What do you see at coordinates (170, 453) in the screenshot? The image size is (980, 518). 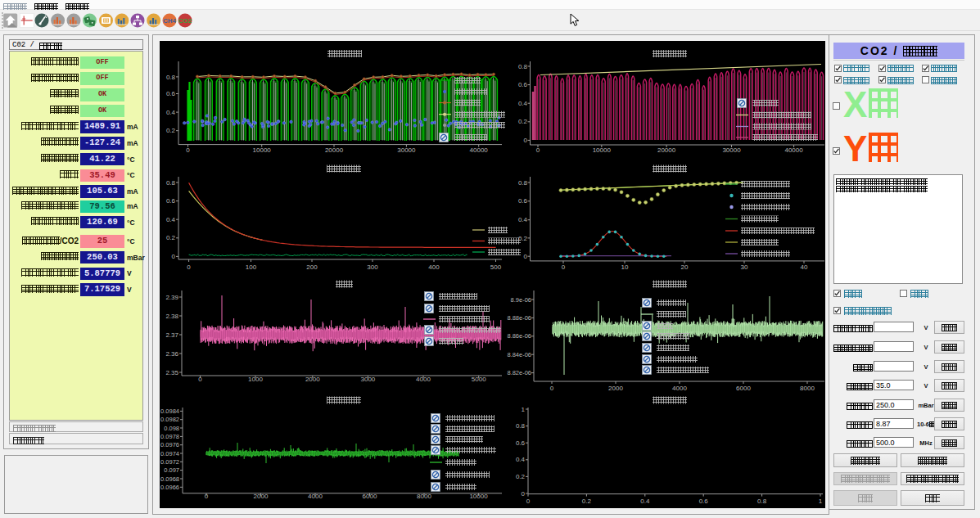 I see `svg-text: 0.0974` at bounding box center [170, 453].